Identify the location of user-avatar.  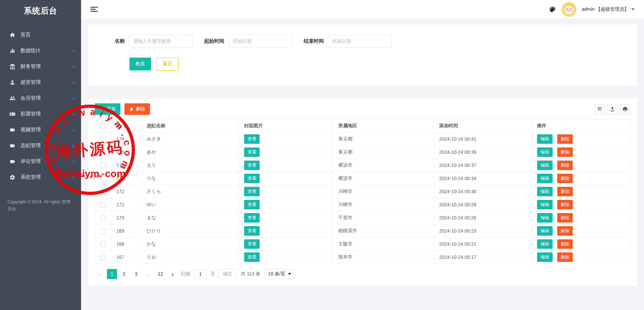
(569, 9).